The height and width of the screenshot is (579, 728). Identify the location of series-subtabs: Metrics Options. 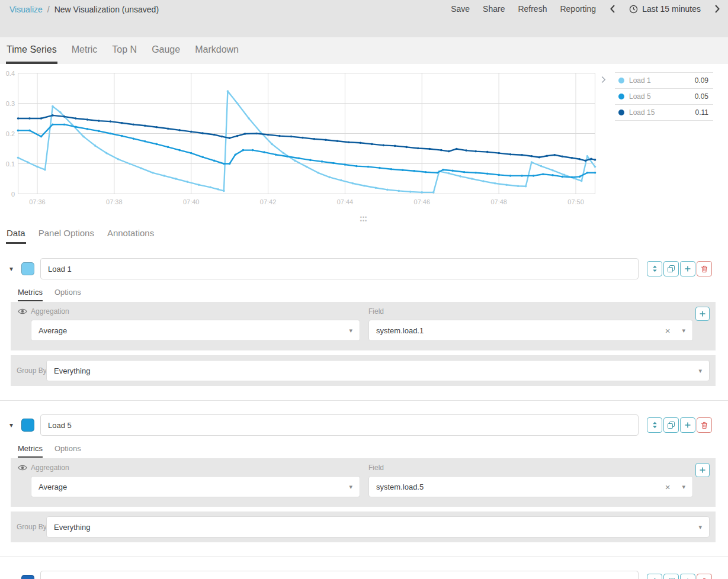
(50, 451).